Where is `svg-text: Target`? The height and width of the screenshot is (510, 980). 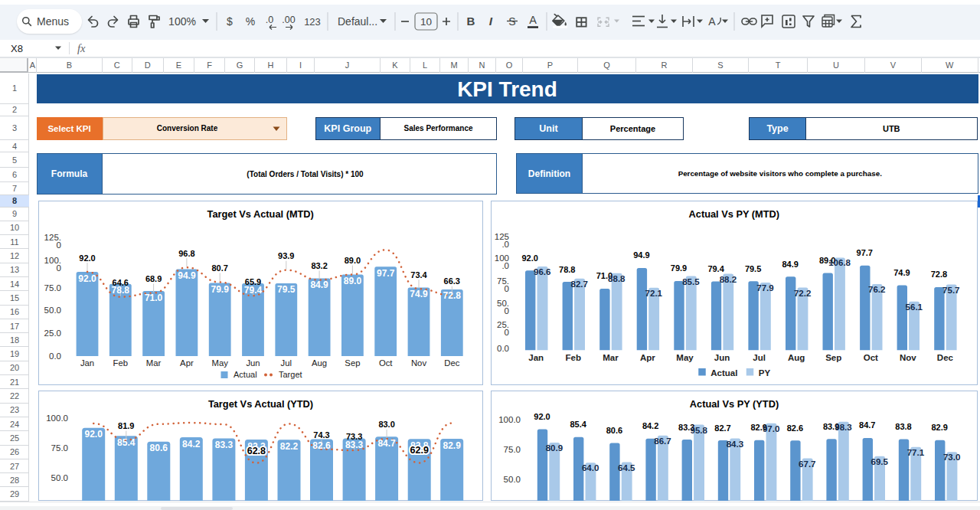 svg-text: Target is located at coordinates (291, 374).